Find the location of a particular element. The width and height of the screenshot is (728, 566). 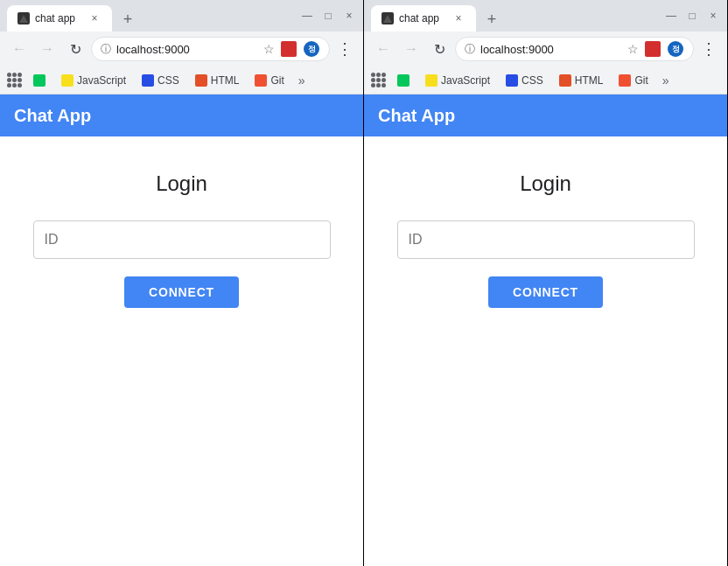

bookmark-css-1: CSS is located at coordinates (161, 80).